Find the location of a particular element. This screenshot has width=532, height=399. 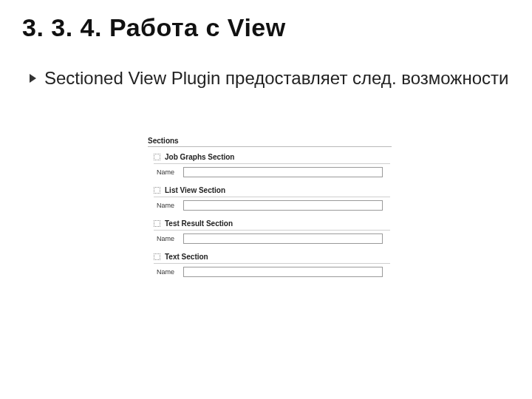

section-title: Job Graphs Section is located at coordinates (200, 157).